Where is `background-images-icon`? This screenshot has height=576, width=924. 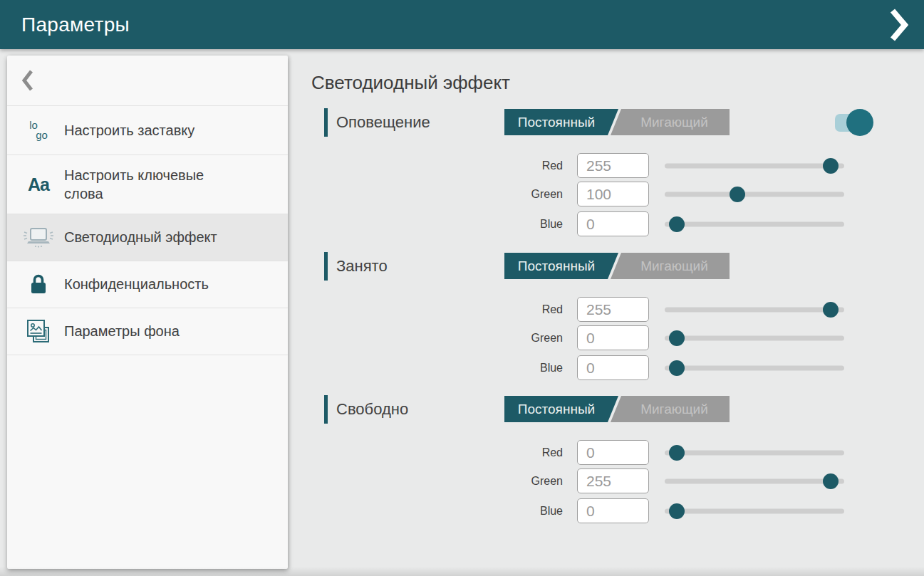
background-images-icon is located at coordinates (38, 332).